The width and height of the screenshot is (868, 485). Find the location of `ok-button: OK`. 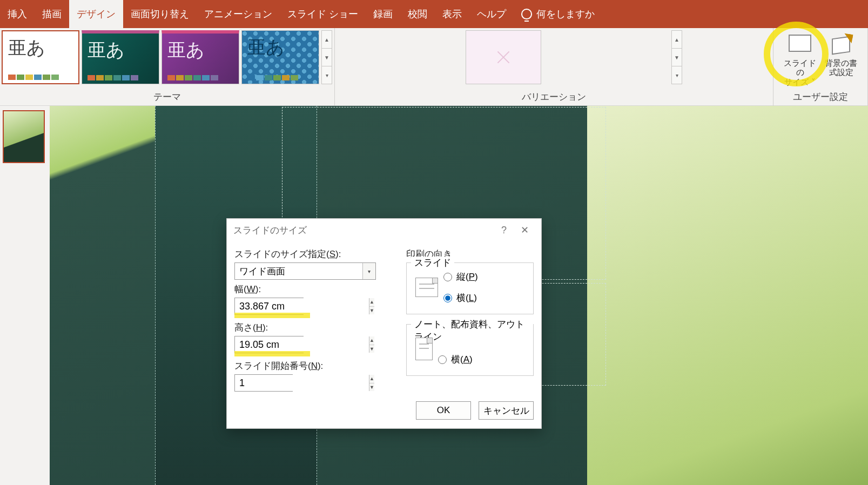

ok-button: OK is located at coordinates (443, 410).